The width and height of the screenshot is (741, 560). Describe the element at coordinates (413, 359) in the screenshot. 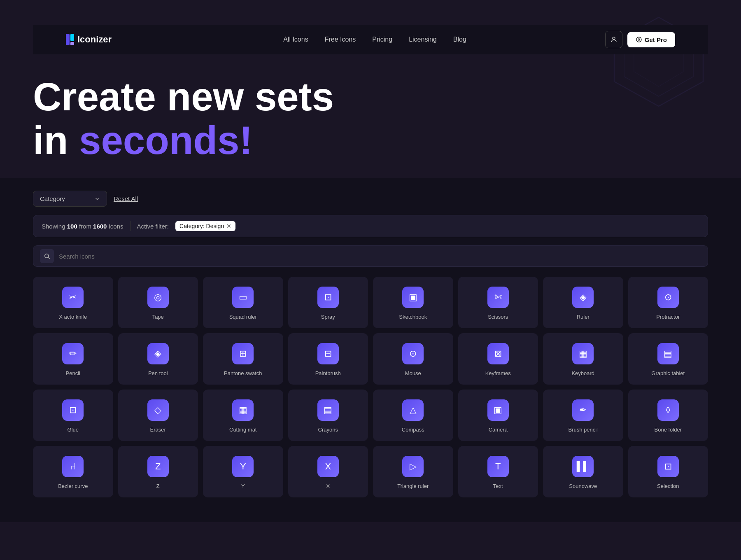

I see `icon-card: ⊙ Mouse` at that location.